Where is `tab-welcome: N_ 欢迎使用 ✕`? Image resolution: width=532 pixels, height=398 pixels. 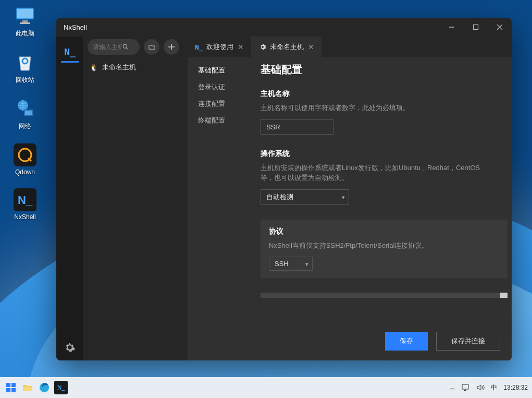 tab-welcome: N_ 欢迎使用 ✕ is located at coordinates (219, 47).